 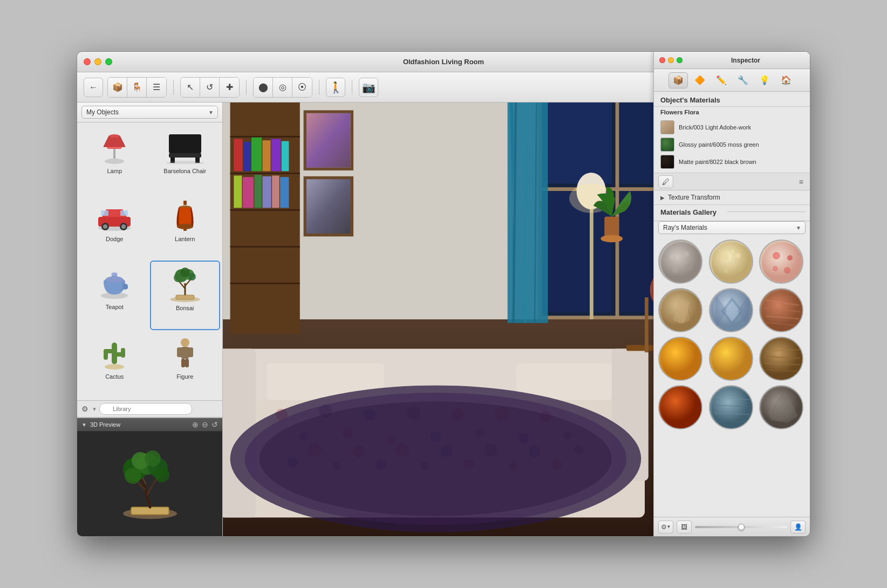 I want to click on material-name-glossy: Glossy paint/6005 moss green, so click(x=741, y=145).